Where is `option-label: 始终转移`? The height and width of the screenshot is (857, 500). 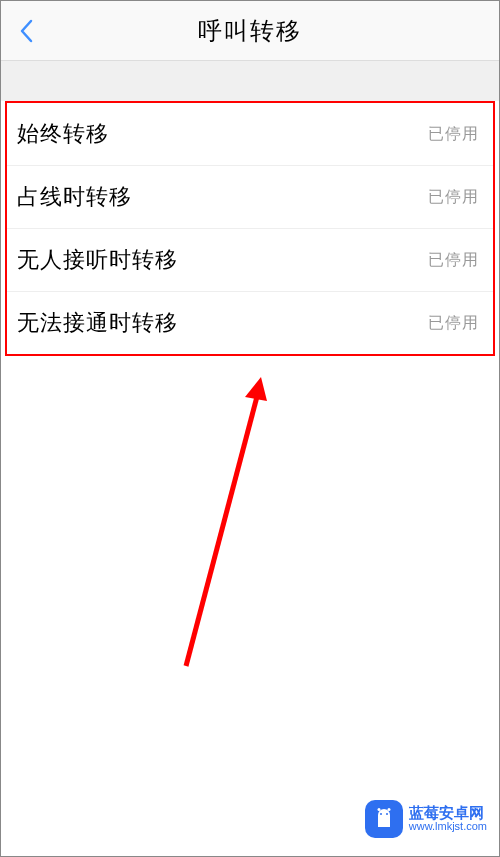
option-label: 始终转移 is located at coordinates (63, 134).